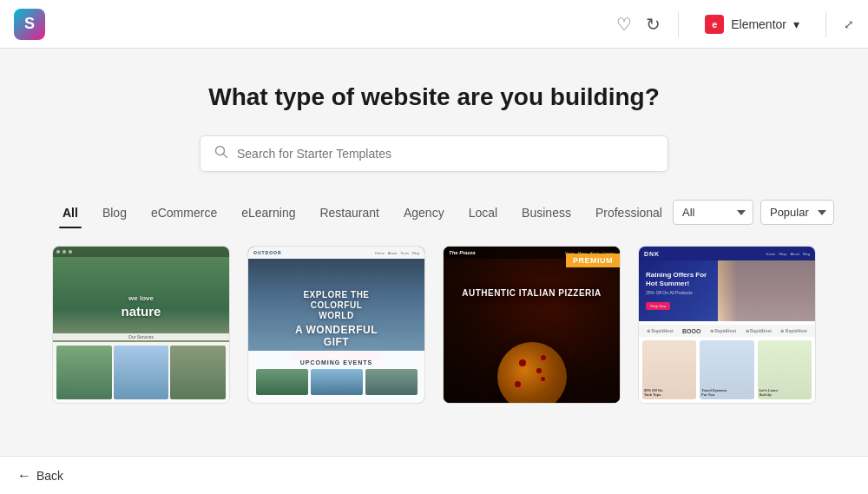 Image resolution: width=868 pixels, height=494 pixels. Describe the element at coordinates (70, 252) in the screenshot. I see `card1-dot3` at that location.